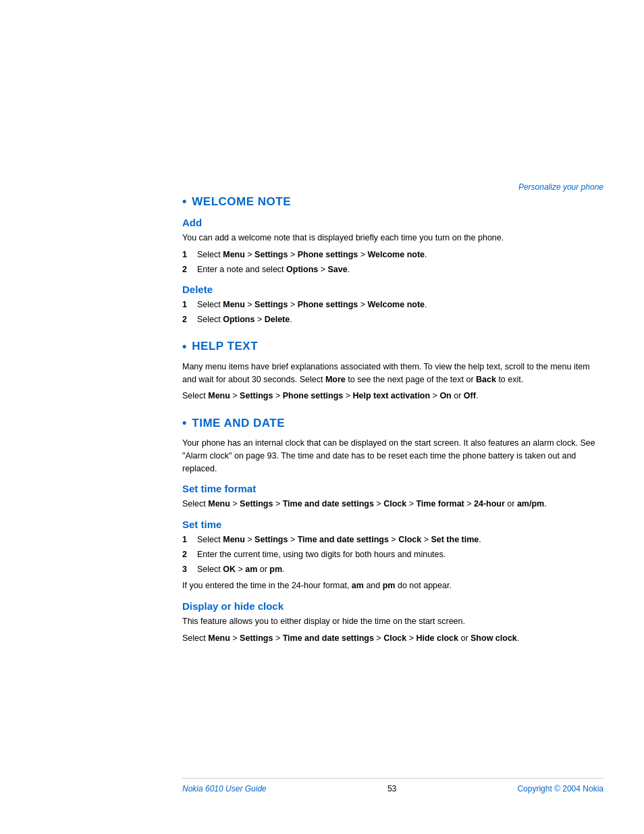 The height and width of the screenshot is (834, 644). I want to click on section-help-text: • HELP TEXT, so click(393, 347).